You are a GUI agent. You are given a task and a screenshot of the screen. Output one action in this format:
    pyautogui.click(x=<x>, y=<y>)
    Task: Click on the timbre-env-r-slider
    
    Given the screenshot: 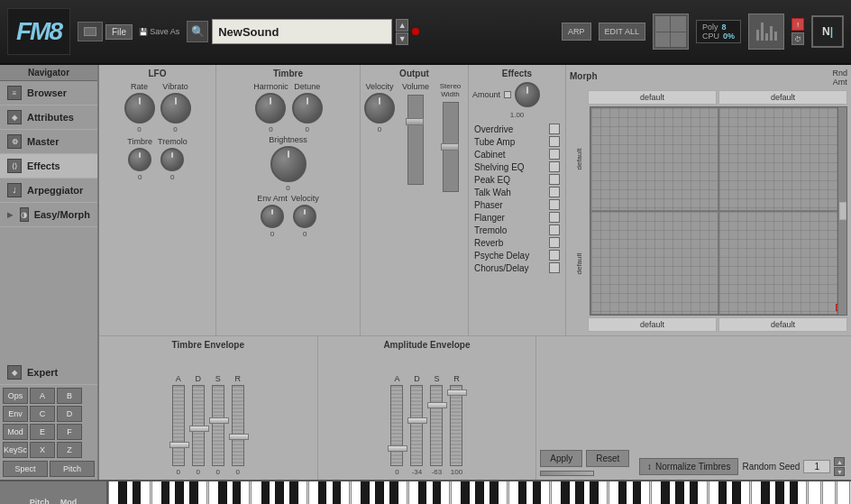 What is the action you would take?
    pyautogui.click(x=238, y=426)
    